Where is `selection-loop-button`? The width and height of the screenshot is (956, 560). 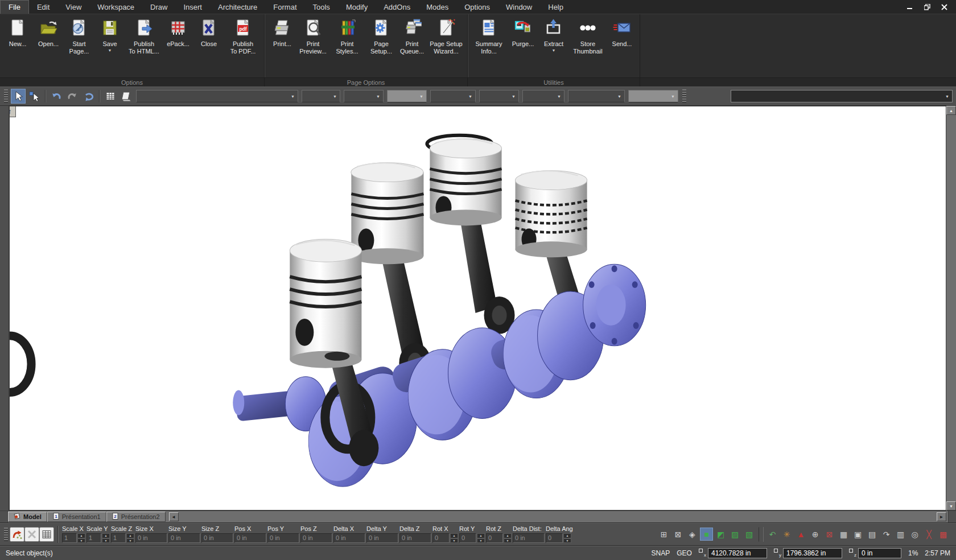 selection-loop-button is located at coordinates (88, 96).